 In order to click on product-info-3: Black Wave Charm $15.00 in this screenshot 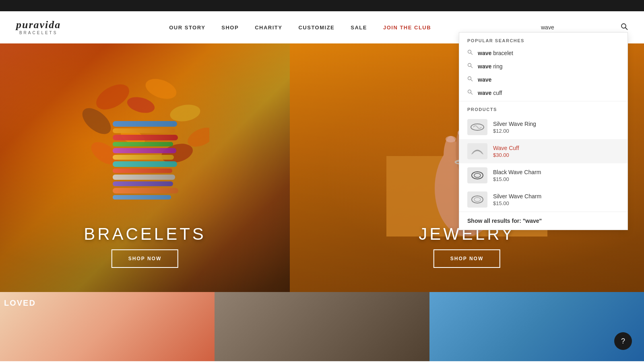, I will do `click(556, 175)`.